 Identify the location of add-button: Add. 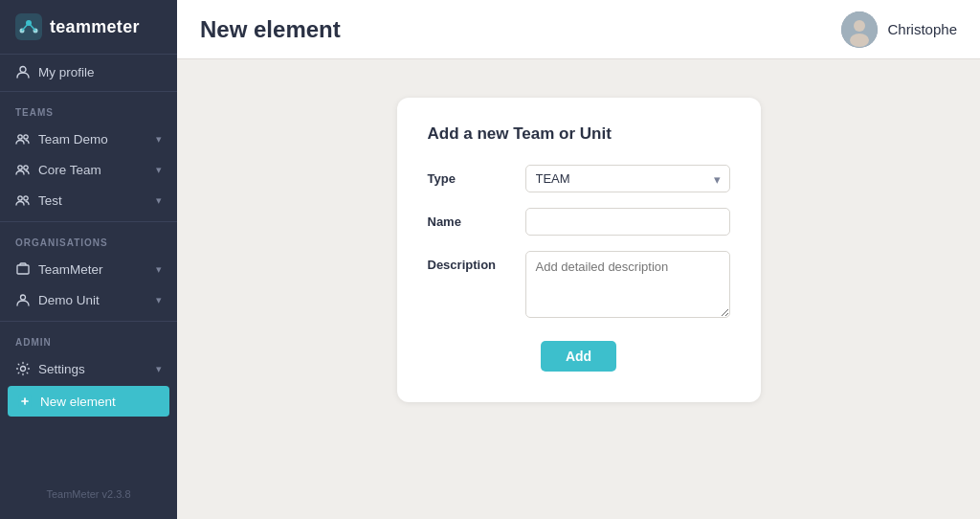
(578, 356).